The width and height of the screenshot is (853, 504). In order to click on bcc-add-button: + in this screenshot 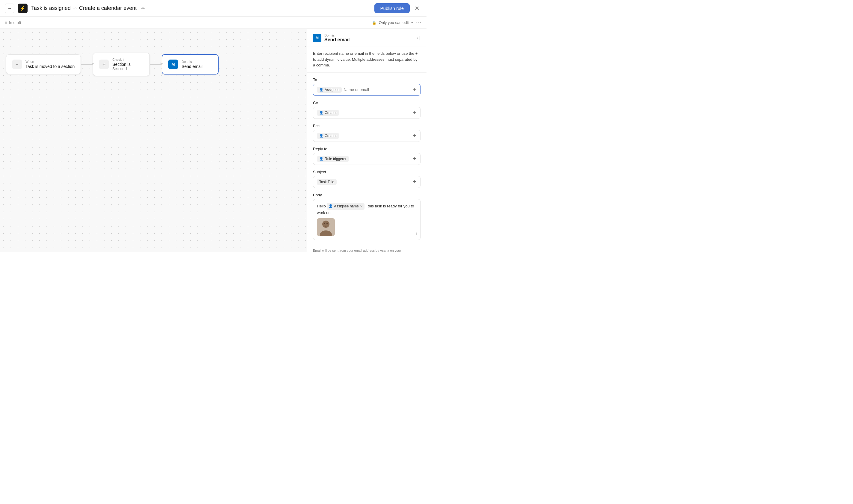, I will do `click(415, 136)`.